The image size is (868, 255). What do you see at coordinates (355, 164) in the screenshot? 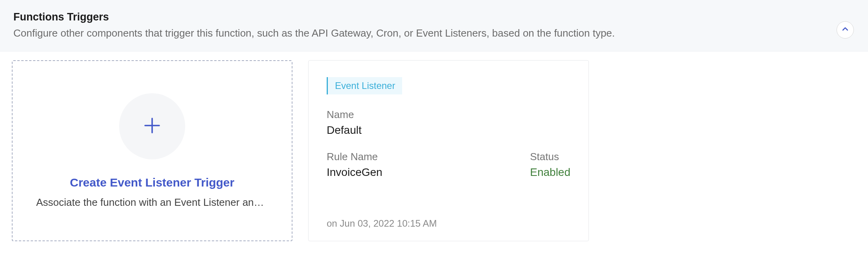
I see `rule-field: Rule Name InvoiceGen` at bounding box center [355, 164].